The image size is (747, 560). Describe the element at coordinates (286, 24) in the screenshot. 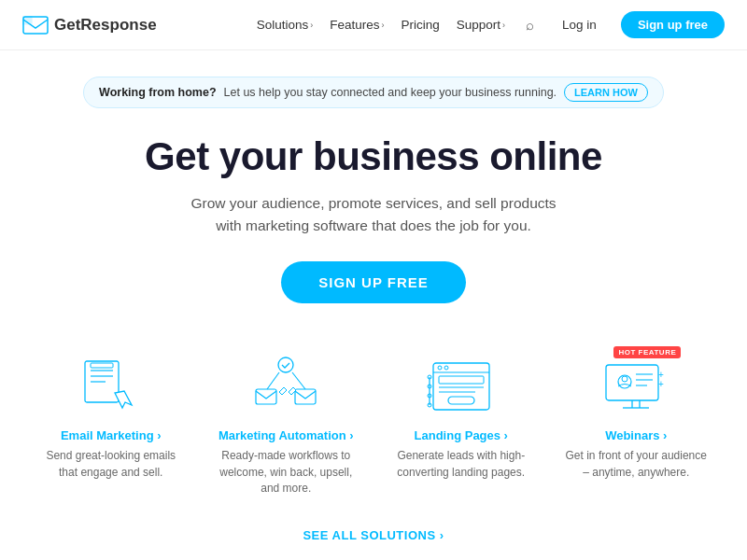

I see `nav-solutions: Solutions ›` at that location.